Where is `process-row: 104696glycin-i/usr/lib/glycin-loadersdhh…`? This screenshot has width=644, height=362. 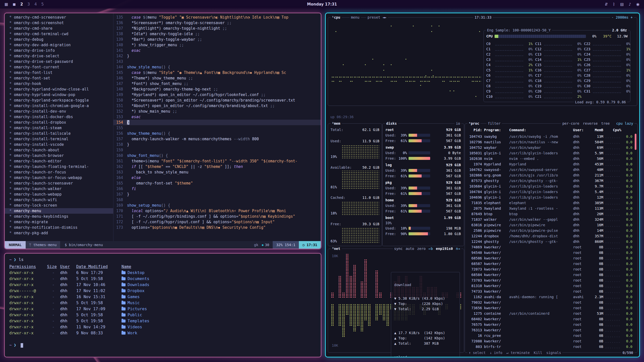
process-row: 104696glycin-i/usr/lib/glycin-loadersdhh… is located at coordinates (550, 197).